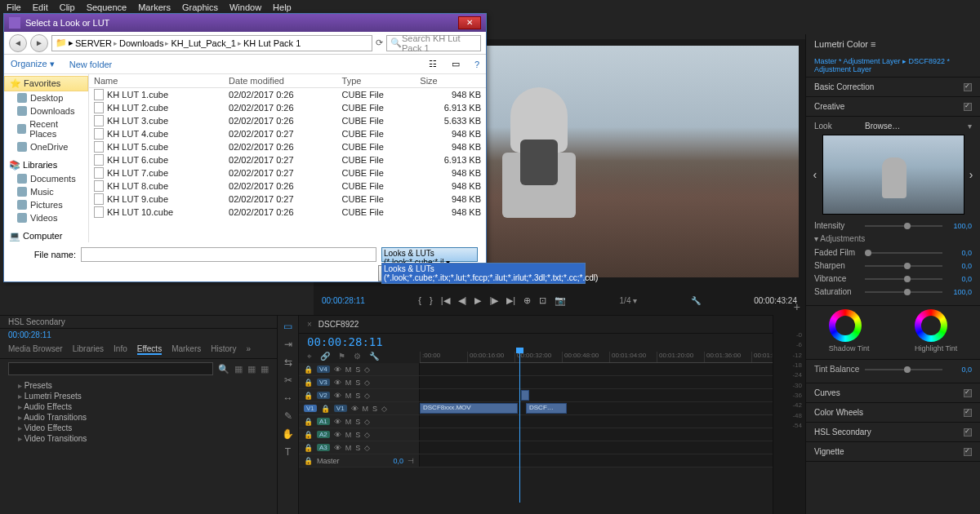  Describe the element at coordinates (323, 447) in the screenshot. I see `track-tag: A3` at that location.